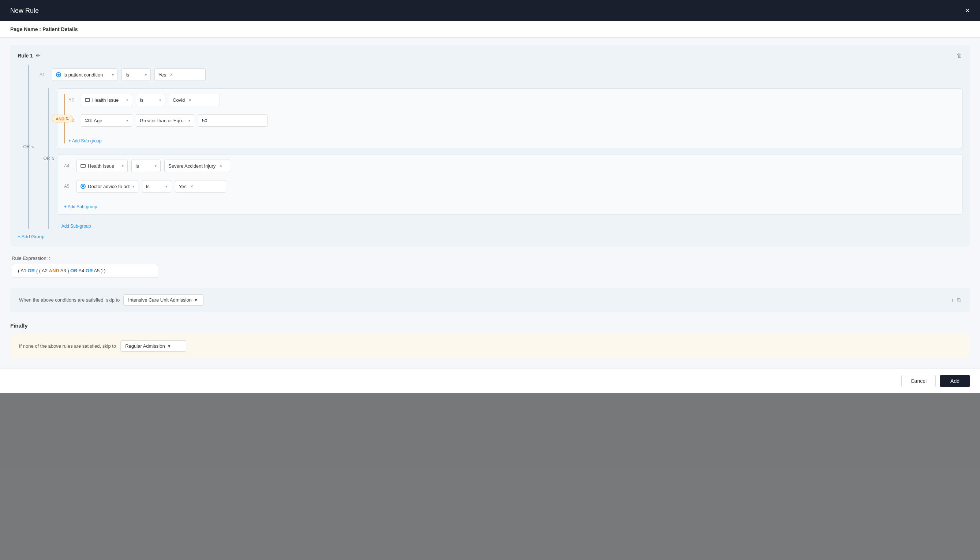 The width and height of the screenshot is (980, 560). What do you see at coordinates (31, 237) in the screenshot?
I see `add-group-button: + Add Group` at bounding box center [31, 237].